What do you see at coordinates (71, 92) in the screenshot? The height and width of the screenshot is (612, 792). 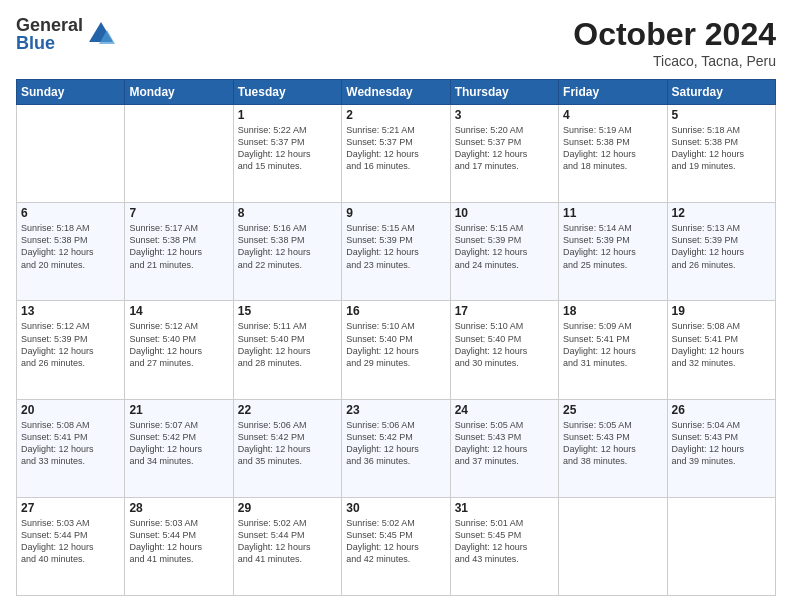 I see `weekday-header-sunday: Sunday` at bounding box center [71, 92].